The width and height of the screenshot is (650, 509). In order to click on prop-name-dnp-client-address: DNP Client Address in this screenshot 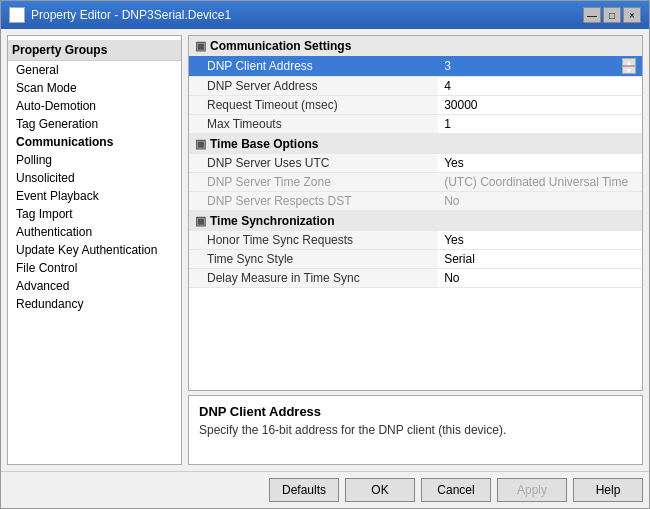, I will do `click(314, 66)`.